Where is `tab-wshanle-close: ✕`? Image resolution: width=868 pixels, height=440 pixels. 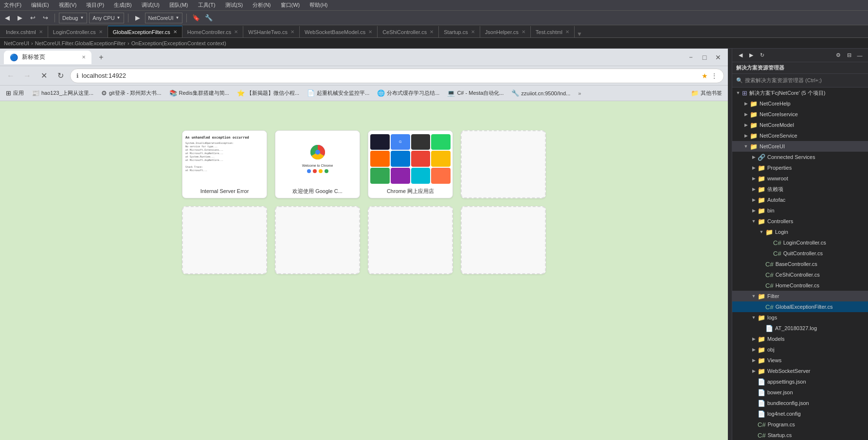
tab-wshanle-close: ✕ is located at coordinates (292, 32).